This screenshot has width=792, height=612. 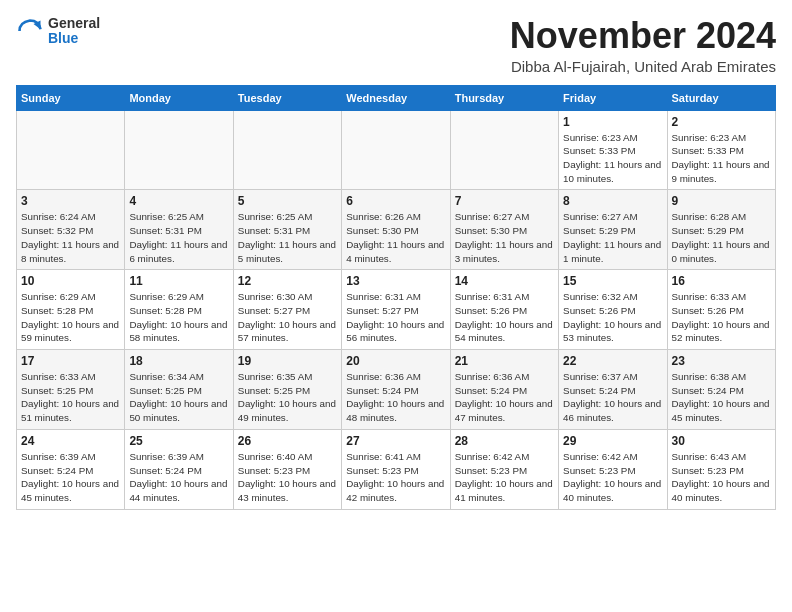 What do you see at coordinates (179, 98) in the screenshot?
I see `weekday-header-monday: Monday` at bounding box center [179, 98].